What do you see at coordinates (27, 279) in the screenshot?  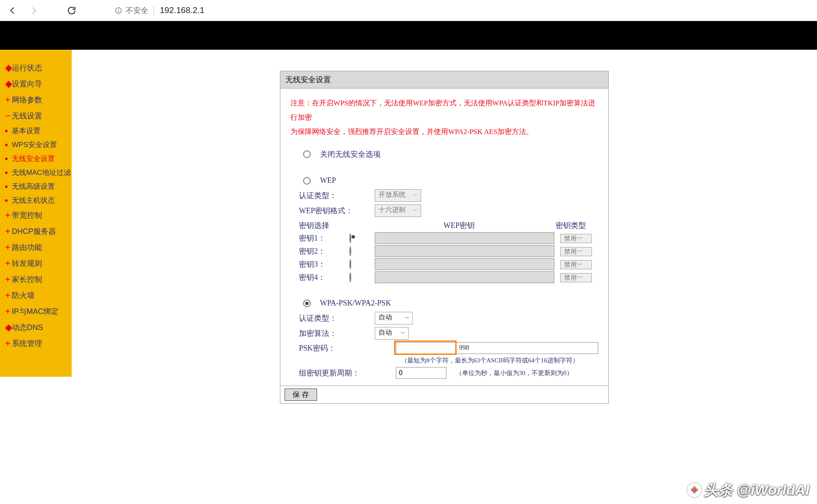 I see `sidebar-item-label: 家长控制` at bounding box center [27, 279].